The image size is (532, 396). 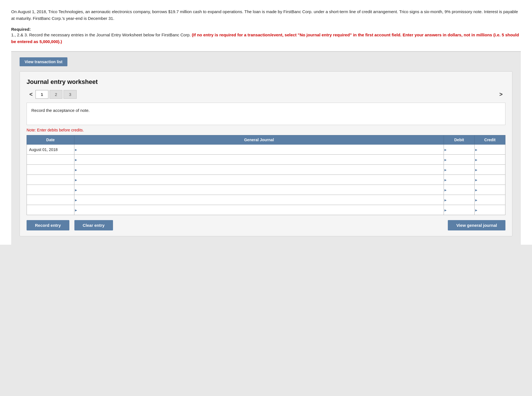 What do you see at coordinates (51, 150) in the screenshot?
I see `date-cell-1: August 01, 2018` at bounding box center [51, 150].